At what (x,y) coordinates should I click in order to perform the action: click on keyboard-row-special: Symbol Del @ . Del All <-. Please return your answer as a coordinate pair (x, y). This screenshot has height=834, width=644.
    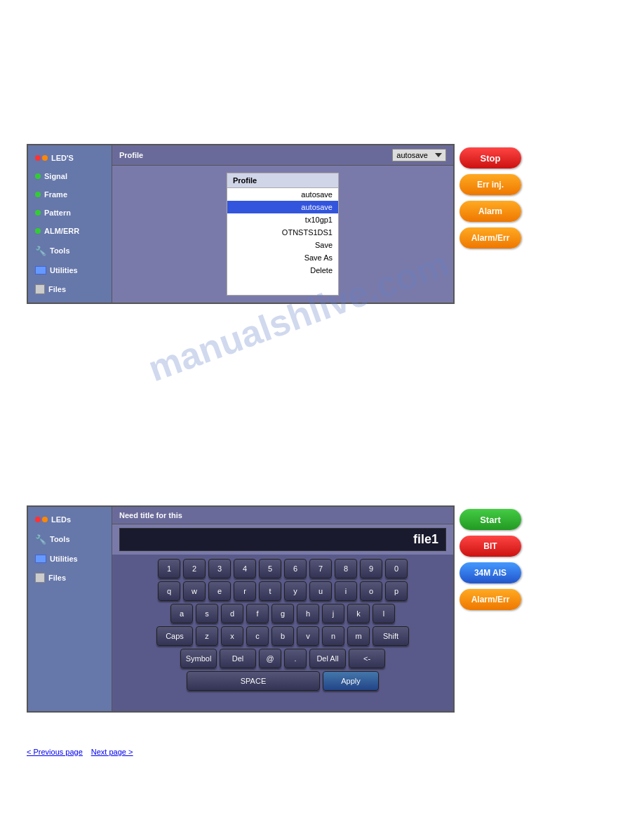
    Looking at the image, I should click on (283, 658).